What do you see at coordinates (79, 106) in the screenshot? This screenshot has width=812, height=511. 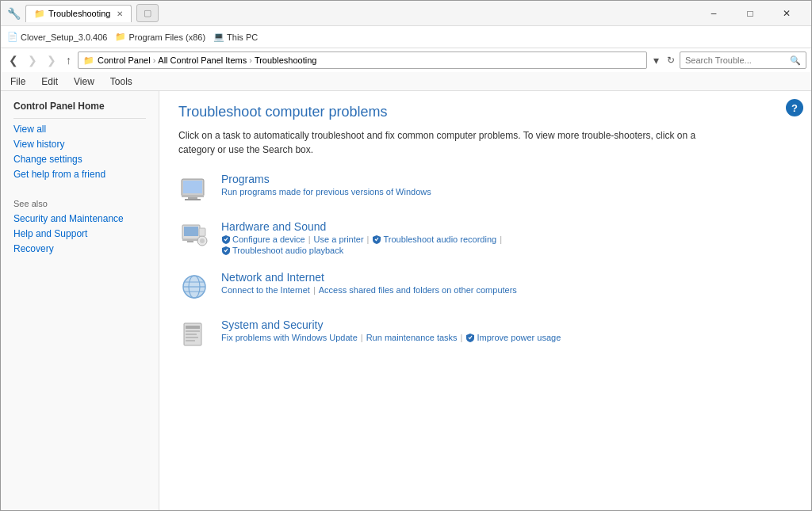 I see `sidebar-title: Control Panel Home` at bounding box center [79, 106].